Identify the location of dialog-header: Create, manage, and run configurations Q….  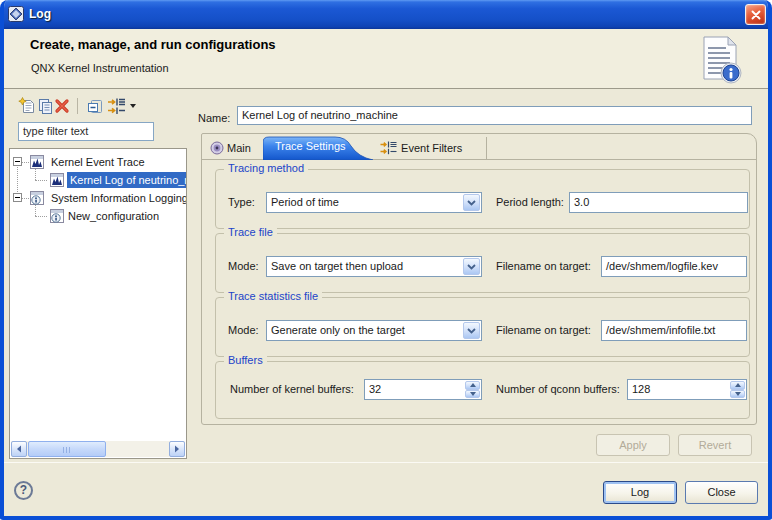
(386, 59).